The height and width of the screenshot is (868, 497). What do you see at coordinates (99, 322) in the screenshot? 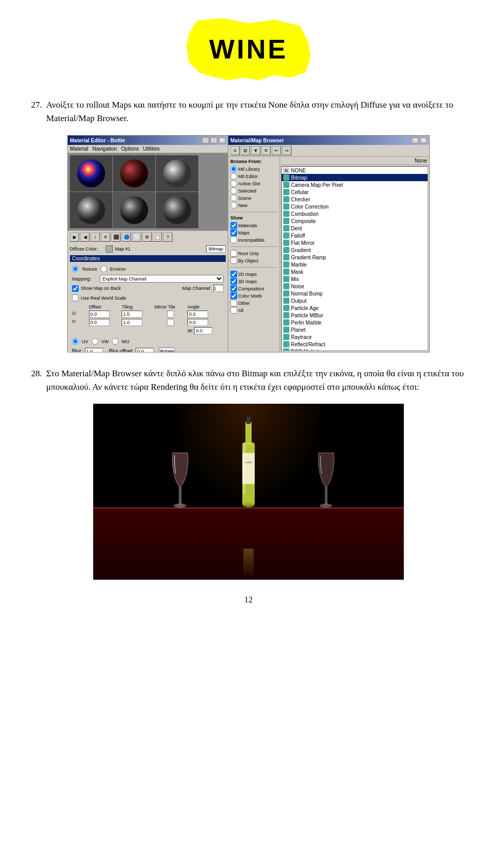
I see `v-offset-input` at bounding box center [99, 322].